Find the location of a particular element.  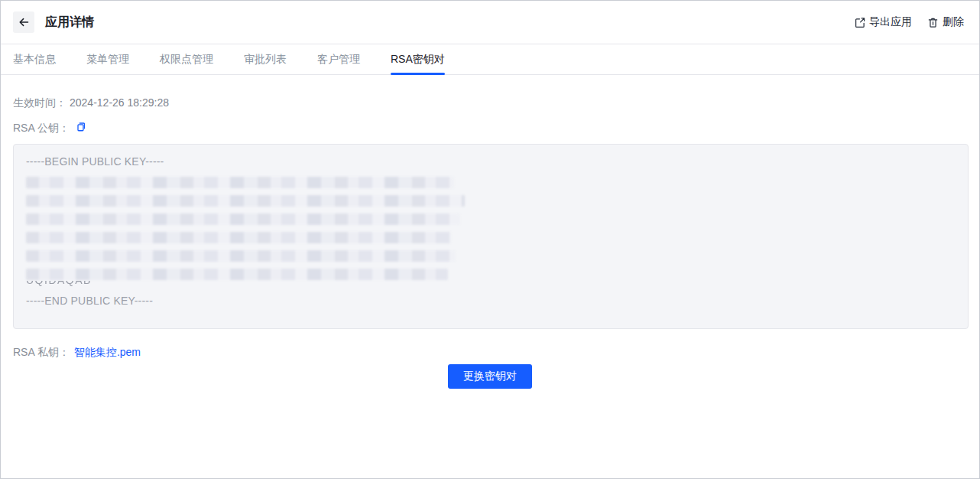

tab-basic-info: 基本信息 is located at coordinates (34, 60).